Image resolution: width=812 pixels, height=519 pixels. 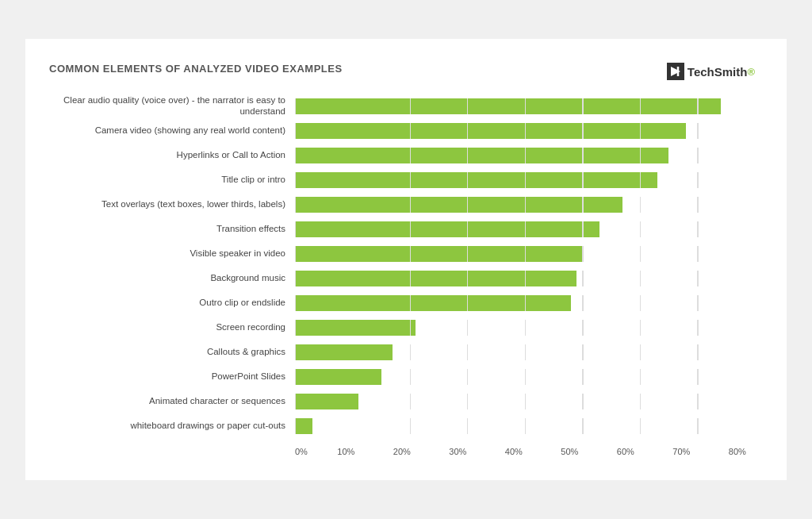 I want to click on x-axis-tick: 80%, so click(x=737, y=452).